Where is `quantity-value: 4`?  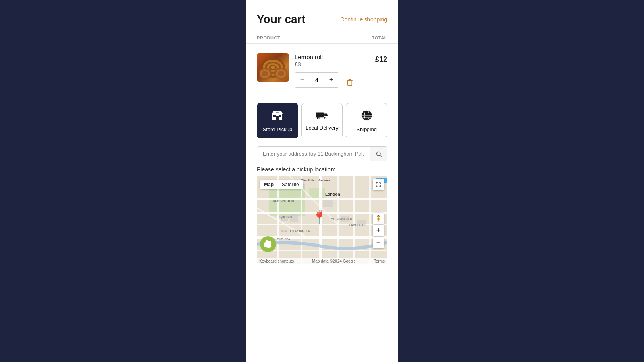
quantity-value: 4 is located at coordinates (317, 80).